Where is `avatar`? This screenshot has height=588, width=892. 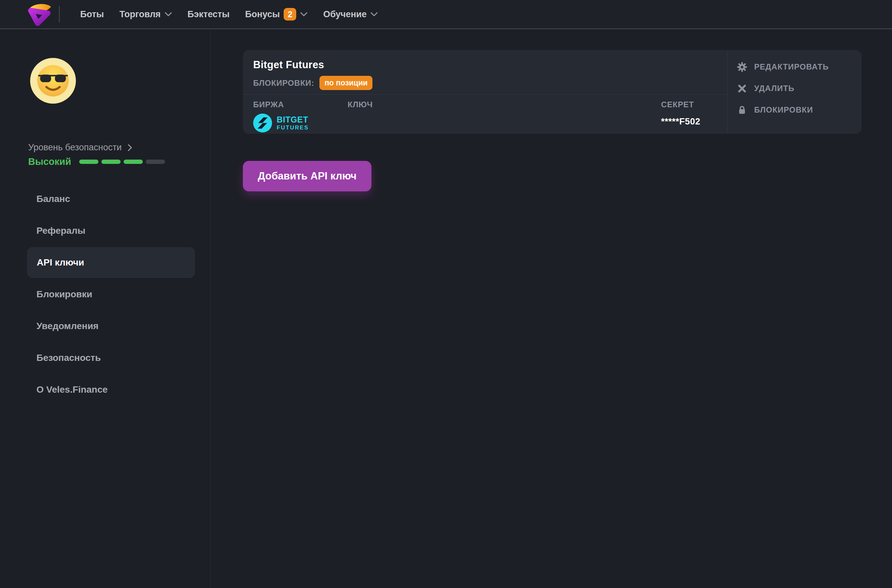
avatar is located at coordinates (53, 81).